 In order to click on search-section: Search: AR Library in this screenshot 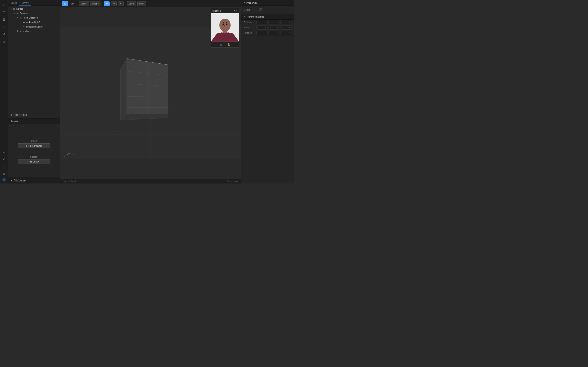, I will do `click(34, 160)`.